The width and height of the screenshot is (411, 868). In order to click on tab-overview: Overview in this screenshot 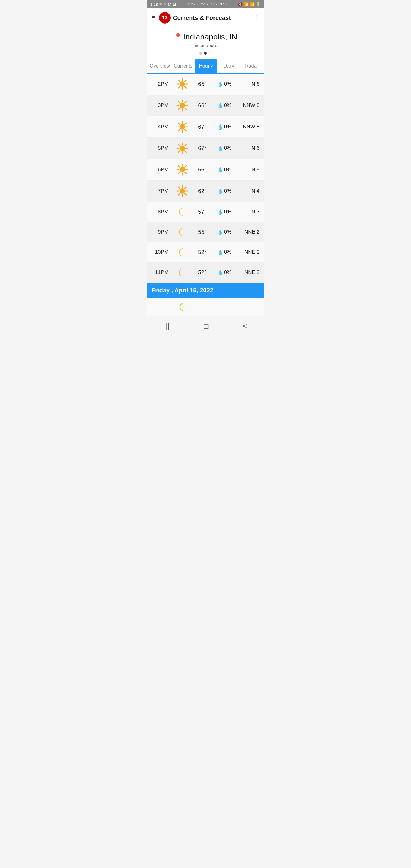, I will do `click(160, 66)`.